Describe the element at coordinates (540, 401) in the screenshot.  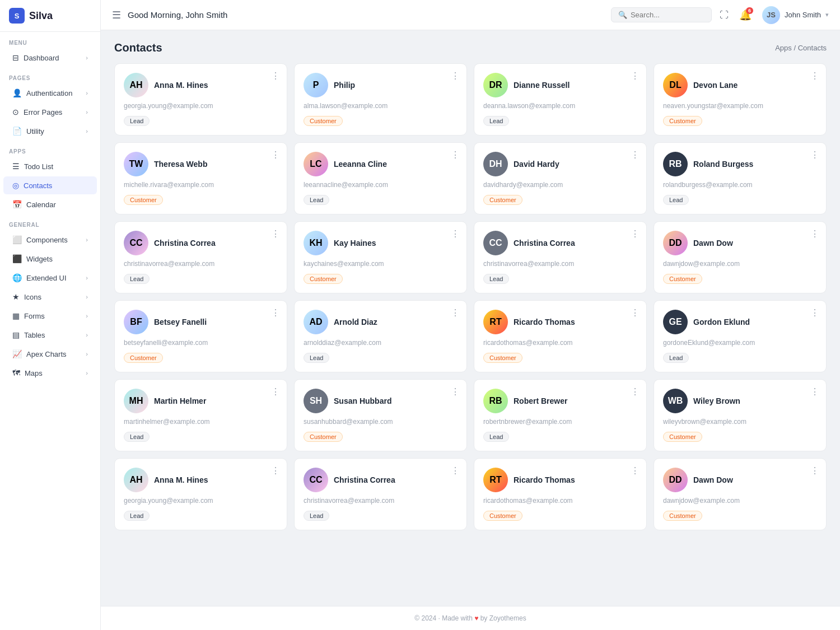
I see `contact-name: Robert Brewer` at that location.